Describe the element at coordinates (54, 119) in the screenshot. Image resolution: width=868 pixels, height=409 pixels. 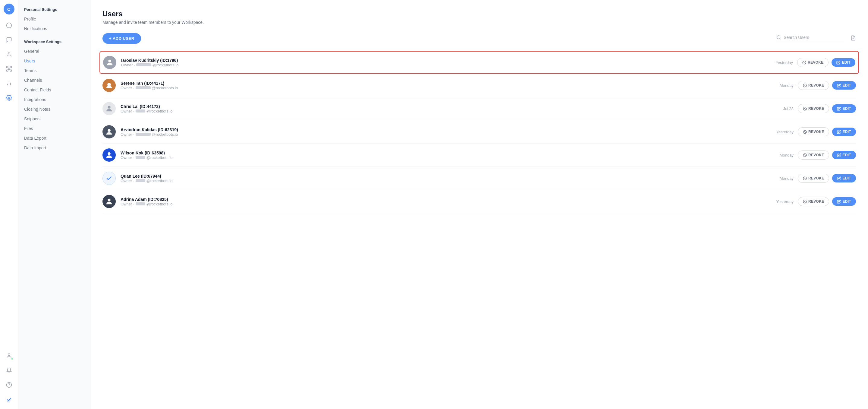
I see `sidebar-item-snippets: Snippets` at that location.